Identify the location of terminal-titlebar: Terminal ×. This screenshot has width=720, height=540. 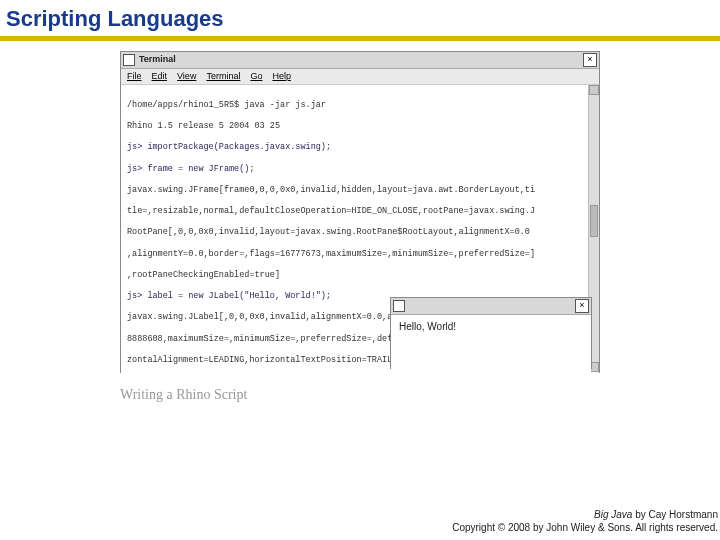
(360, 60).